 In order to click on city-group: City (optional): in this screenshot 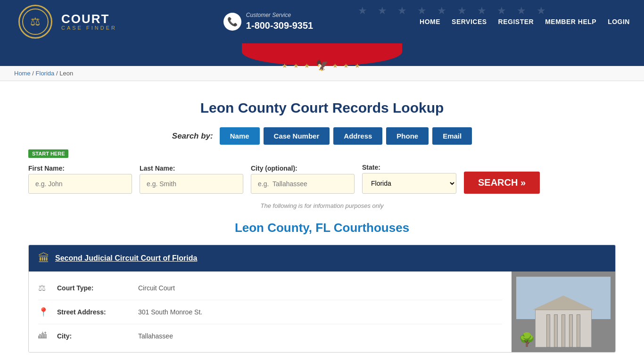, I will do `click(303, 179)`.